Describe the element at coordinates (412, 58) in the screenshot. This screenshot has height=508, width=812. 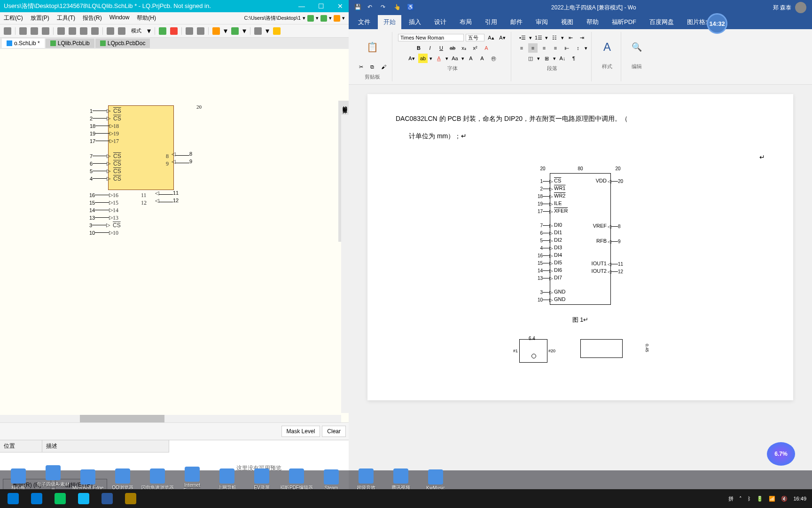
I see `text-effects-button: A▾` at that location.